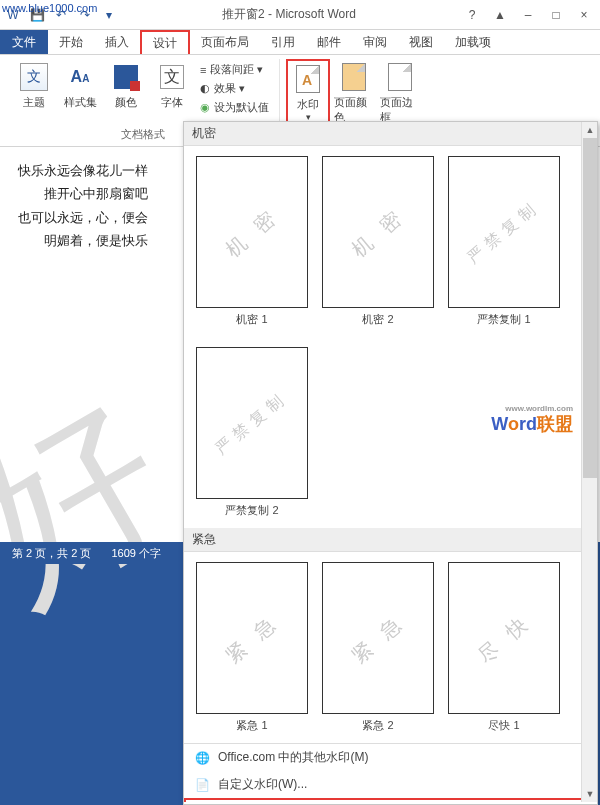  What do you see at coordinates (590, 794) in the screenshot?
I see `scroll-down-icon: ▼` at bounding box center [590, 794].